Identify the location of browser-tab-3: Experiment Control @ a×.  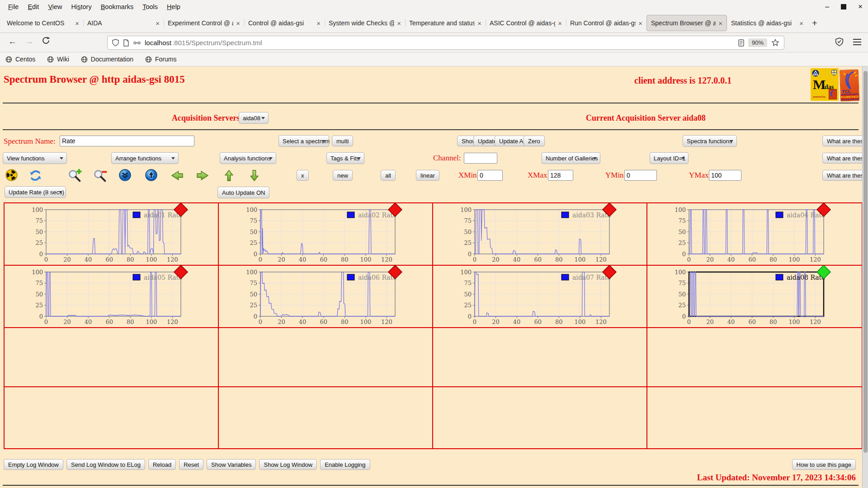
(204, 23).